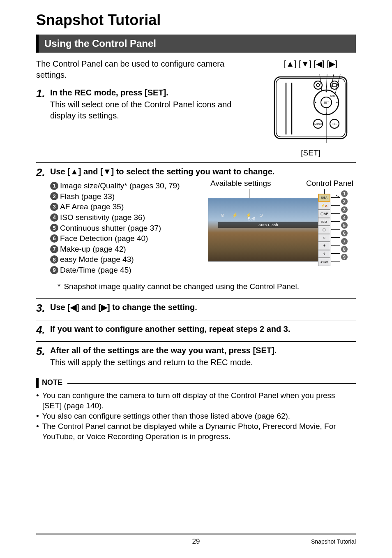 This screenshot has height=558, width=392. Describe the element at coordinates (330, 183) in the screenshot. I see `control-panel-label: Control Panel` at that location.